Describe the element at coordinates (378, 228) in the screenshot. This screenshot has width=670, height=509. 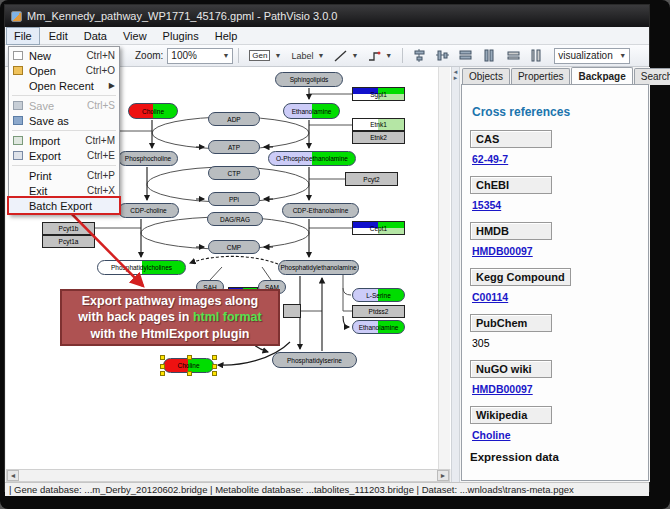
I see `pathway-node-cept1: Cept1` at that location.